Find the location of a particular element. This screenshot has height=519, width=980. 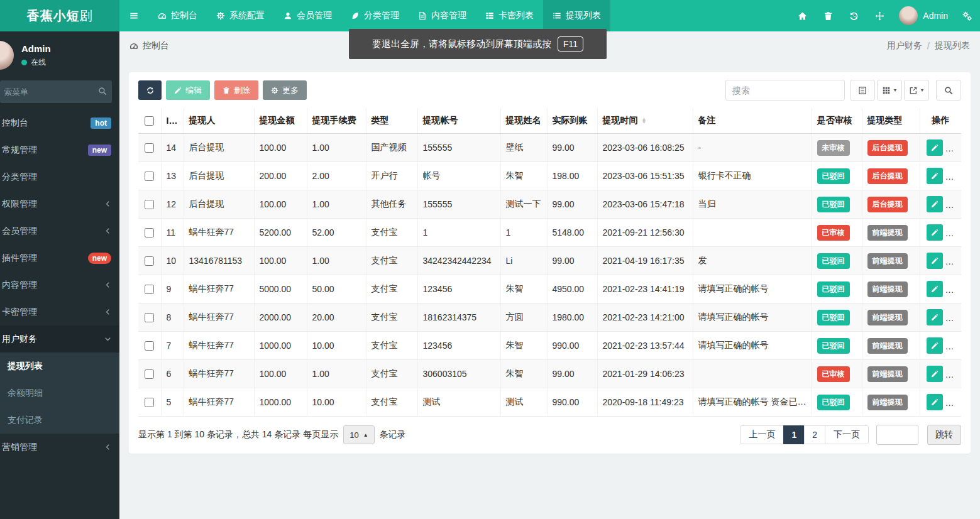

avatar is located at coordinates (7, 55).